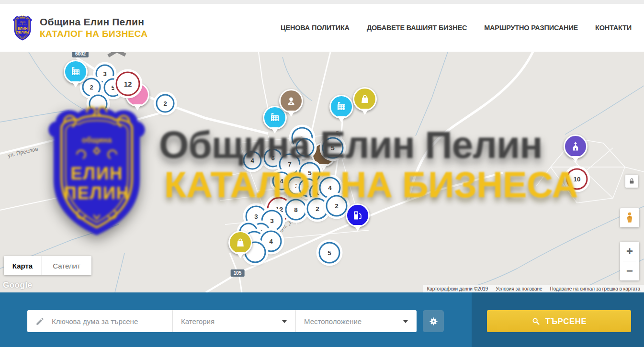 This screenshot has width=644, height=347. Describe the element at coordinates (333, 322) in the screenshot. I see `location-placeholder: Местоположение` at that location.